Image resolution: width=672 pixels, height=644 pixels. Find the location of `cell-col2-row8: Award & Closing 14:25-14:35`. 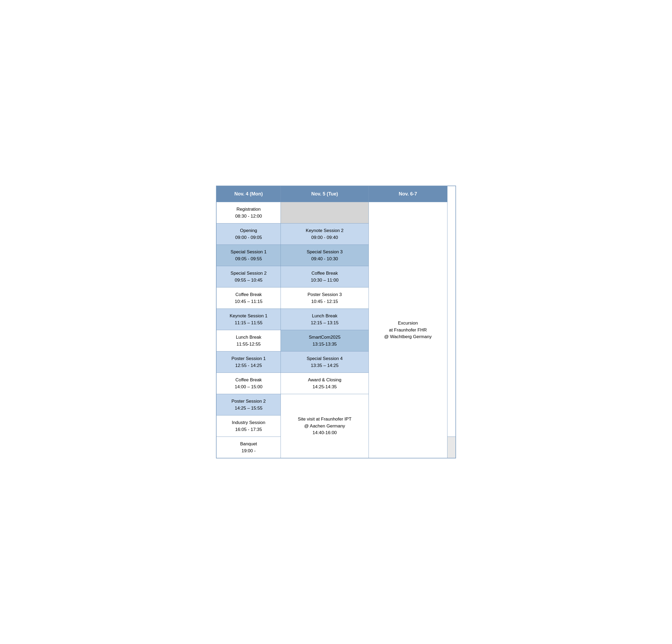

cell-col2-row8: Award & Closing 14:25-14:35 is located at coordinates (325, 383).